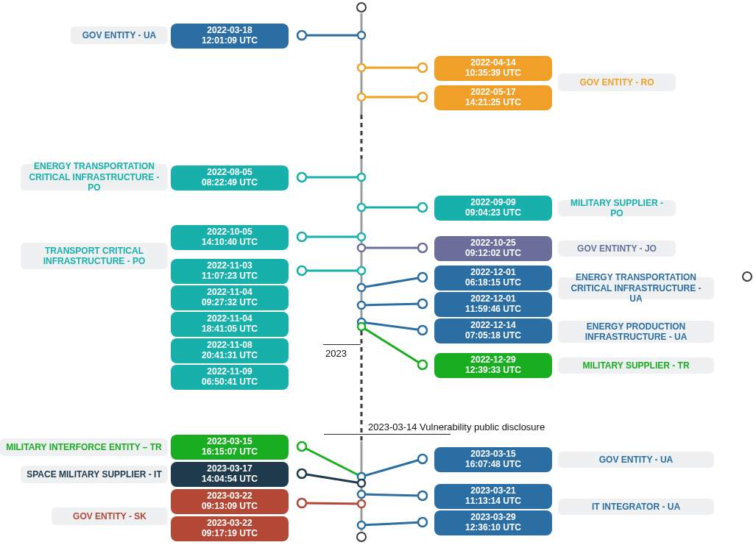  What do you see at coordinates (110, 516) in the screenshot?
I see `entity-label: GOV ENTITY - SK` at bounding box center [110, 516].